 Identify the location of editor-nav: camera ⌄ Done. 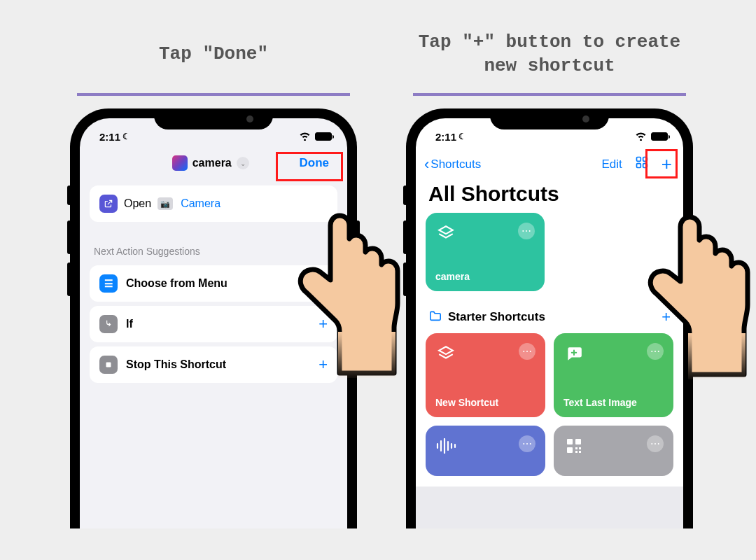
(214, 164).